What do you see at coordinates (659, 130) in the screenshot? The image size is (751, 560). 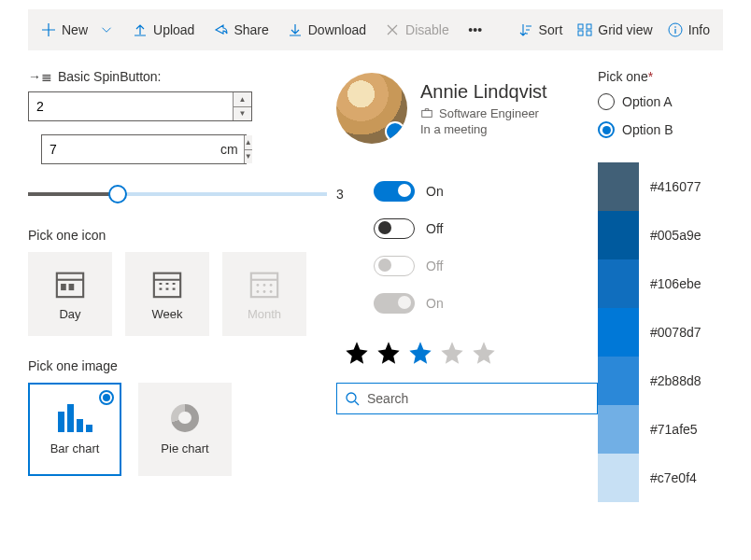 I see `radio-option-b: Option B` at bounding box center [659, 130].